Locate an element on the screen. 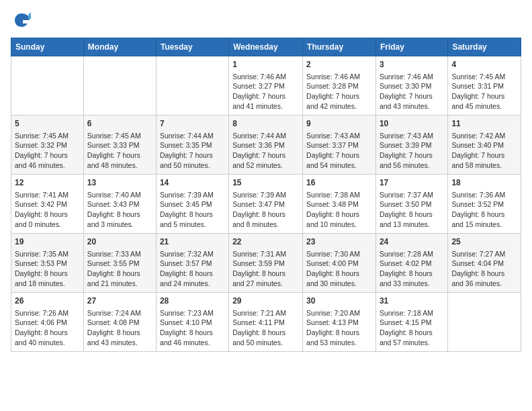 The width and height of the screenshot is (532, 411). day-number: 10 is located at coordinates (412, 124).